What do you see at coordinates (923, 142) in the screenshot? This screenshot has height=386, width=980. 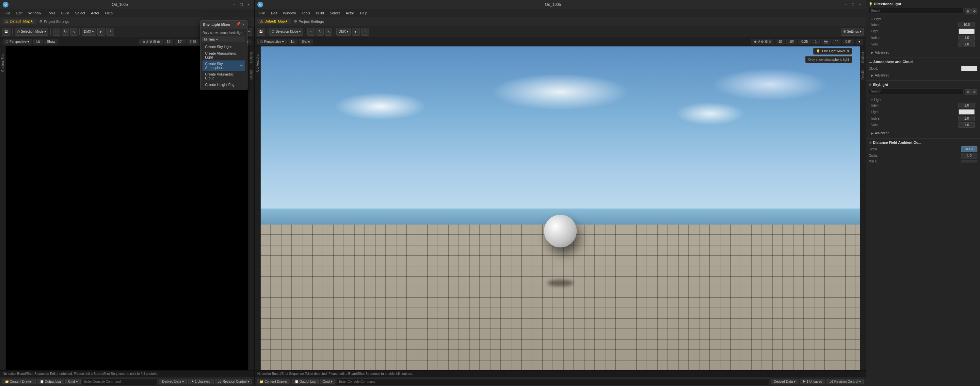 I see `distance-field-header: ◎ Distance Field Ambient Oc...` at bounding box center [923, 142].